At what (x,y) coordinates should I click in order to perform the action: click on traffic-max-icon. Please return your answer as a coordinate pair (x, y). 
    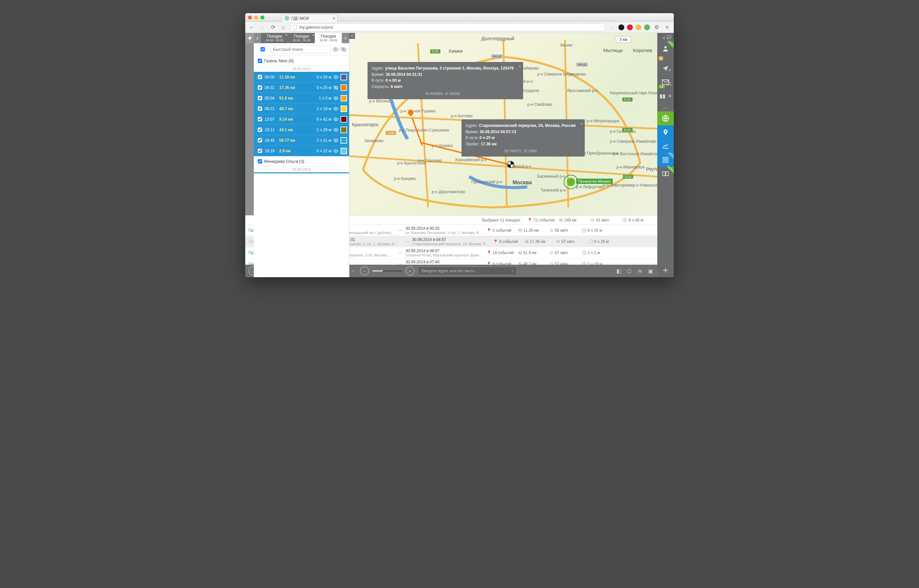
    Looking at the image, I should click on (262, 18).